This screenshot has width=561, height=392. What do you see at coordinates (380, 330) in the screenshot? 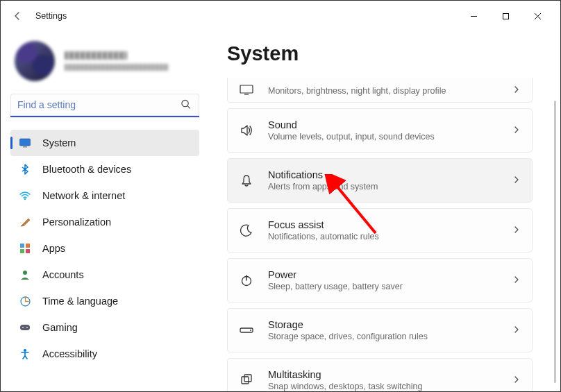
I see `card-storage: Storage Storage space, drives, configura…` at bounding box center [380, 330].